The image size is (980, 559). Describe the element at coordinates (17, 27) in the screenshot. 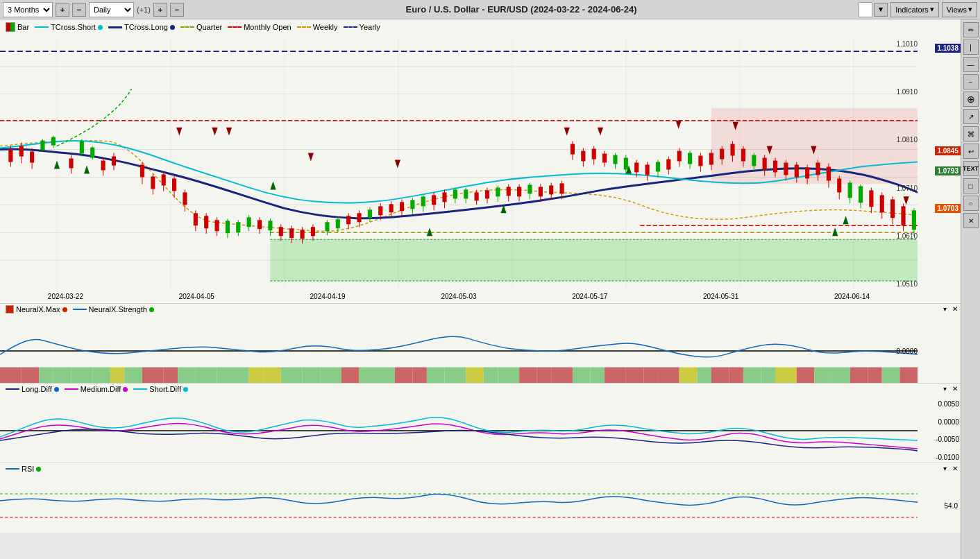

I see `legend-bar: Bar` at that location.